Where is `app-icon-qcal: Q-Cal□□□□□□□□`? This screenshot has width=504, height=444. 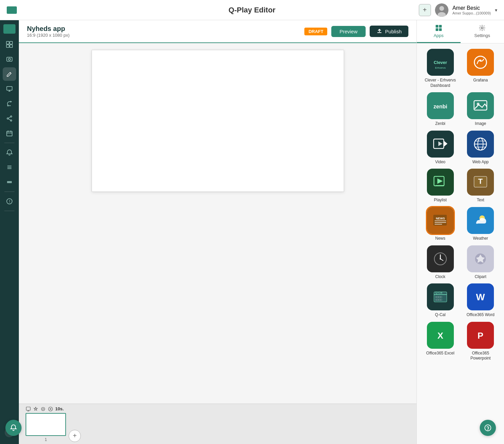
app-icon-qcal: Q-Cal□□□□□□□□ is located at coordinates (440, 297).